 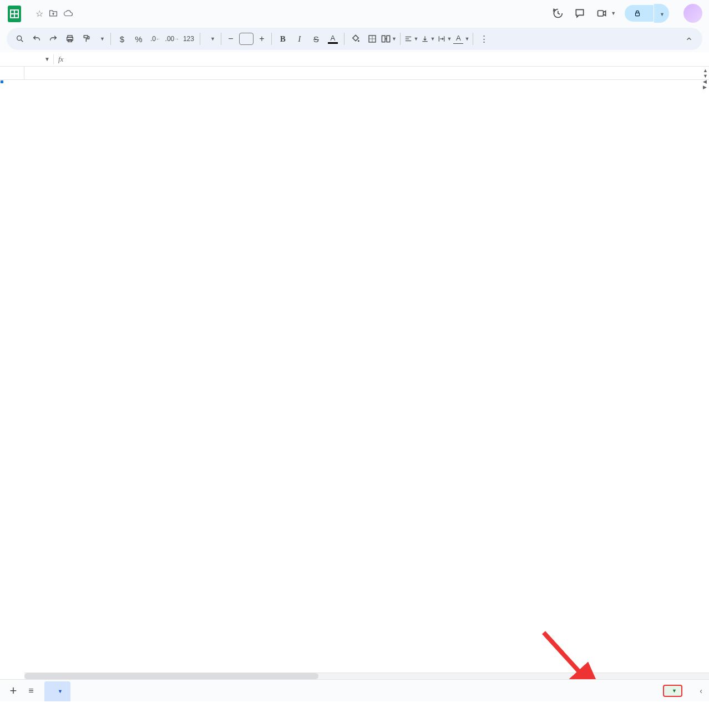 I want to click on valign-button: ▼, so click(x=428, y=39).